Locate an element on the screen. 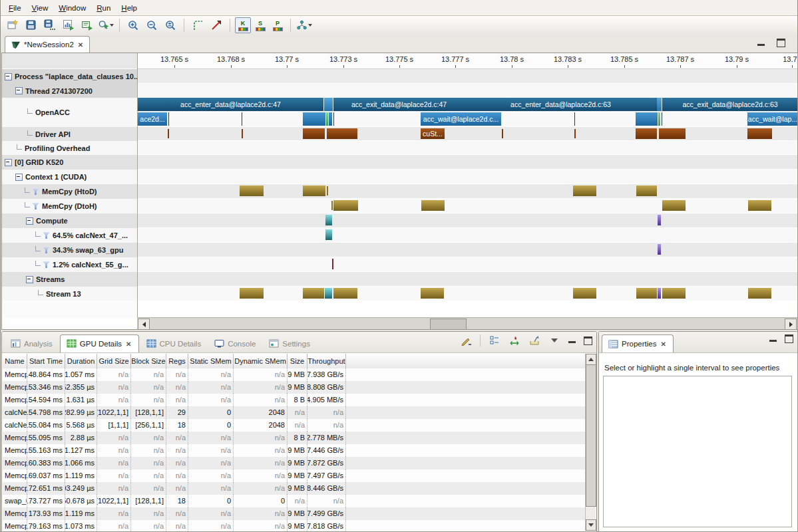 The width and height of the screenshot is (798, 532). table-row: Memcpy173.93 ms1.119 msn/an/an/an/an/a9 … is located at coordinates (294, 513).